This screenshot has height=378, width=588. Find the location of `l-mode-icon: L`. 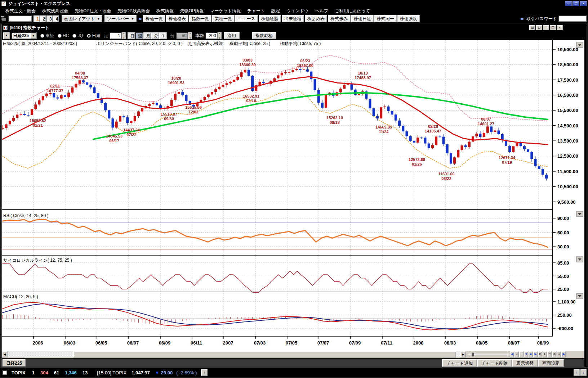

l-mode-icon: L is located at coordinates (545, 354).